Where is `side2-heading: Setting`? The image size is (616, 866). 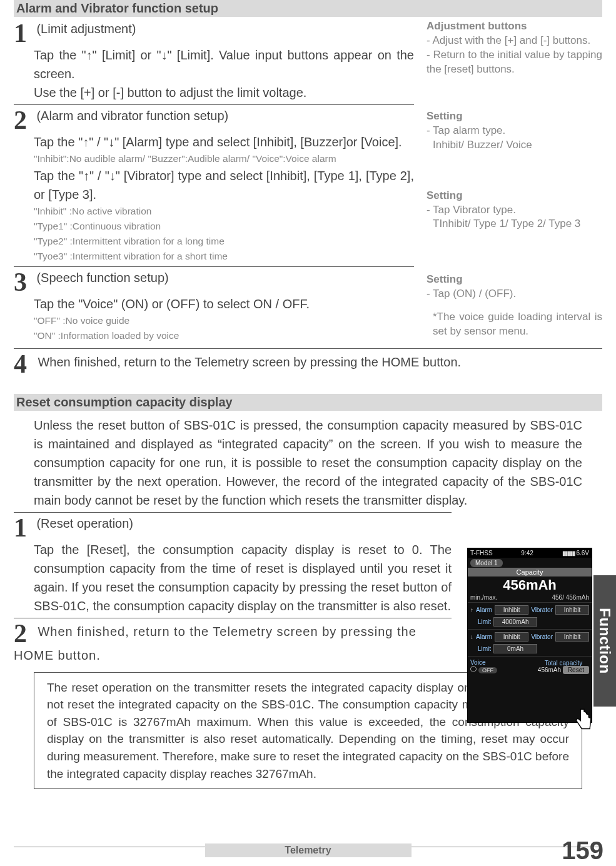
side2-heading: Setting is located at coordinates (514, 116).